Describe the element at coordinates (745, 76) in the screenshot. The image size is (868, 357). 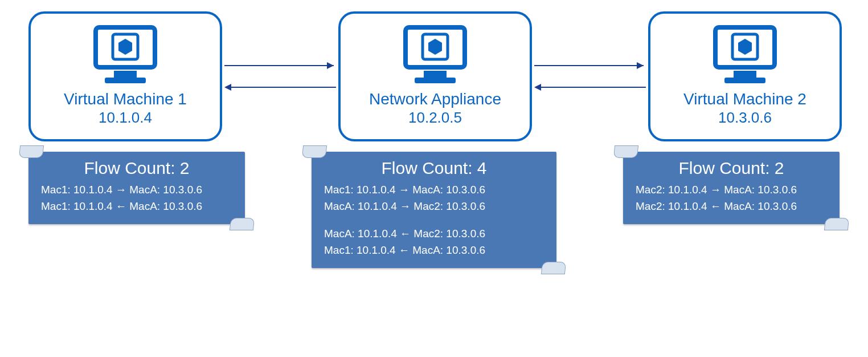
I see `vm2-node: Virtual Machine 2 10.3.0.6` at that location.